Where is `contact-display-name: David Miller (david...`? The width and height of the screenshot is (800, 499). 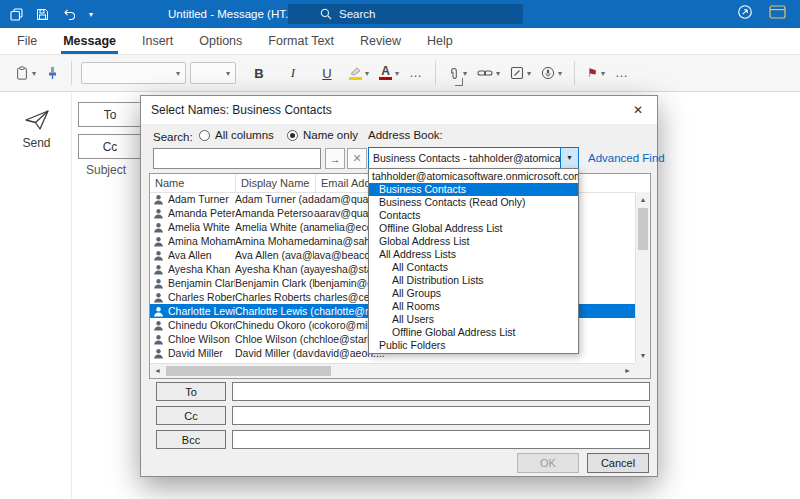
contact-display-name: David Miller (david... is located at coordinates (274, 353).